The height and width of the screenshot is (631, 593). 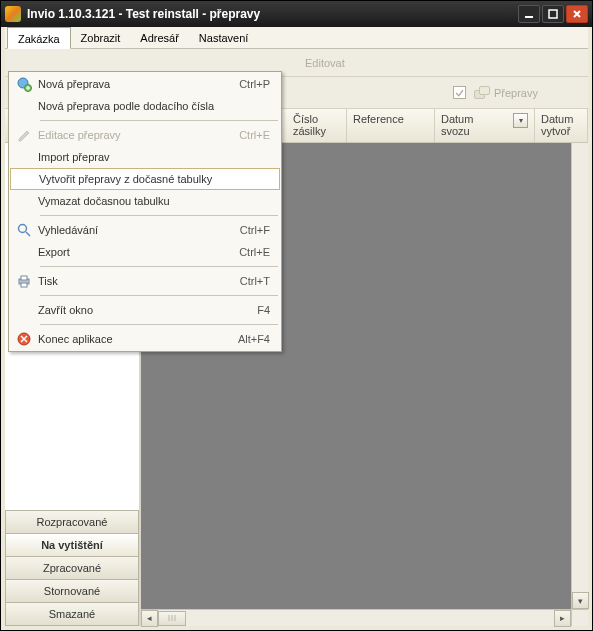 I want to click on menu-nastaveni: Nastavení, so click(x=224, y=38).